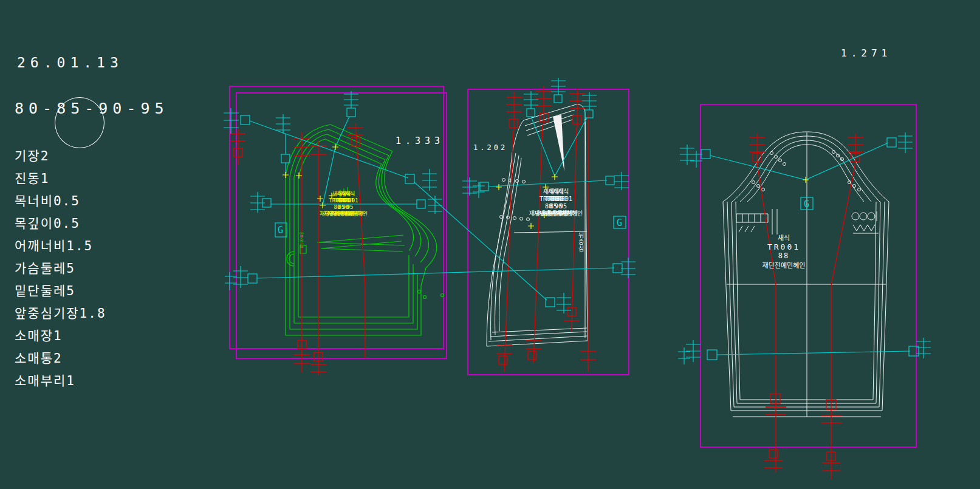 The image size is (980, 489). I want to click on back-grade-mark: G, so click(620, 223).